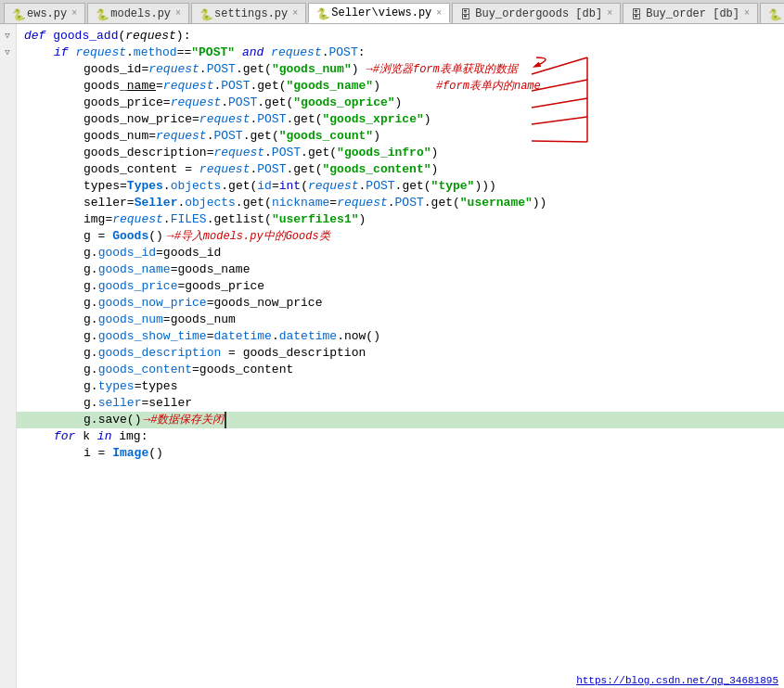 This screenshot has height=688, width=784. I want to click on attr: goods_id, so click(127, 253).